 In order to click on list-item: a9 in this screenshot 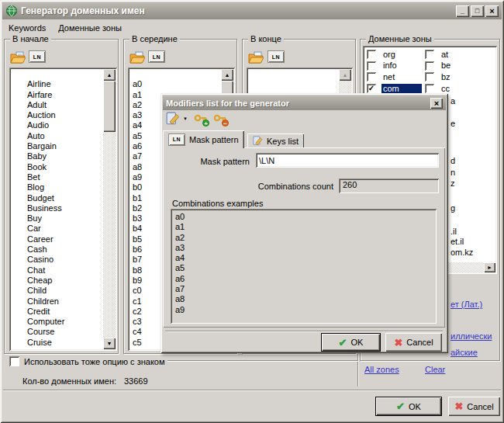, I will do `click(304, 310)`.